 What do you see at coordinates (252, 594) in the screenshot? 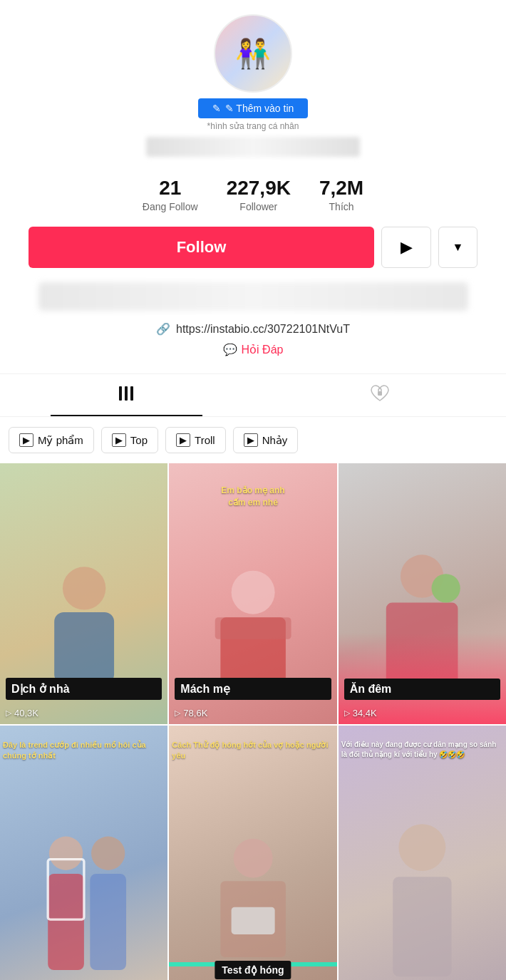
I see `video-cell-2: Em bảo mẹ anhcấm em nhé Mách mẹ ▷ 78,6K` at bounding box center [252, 594].